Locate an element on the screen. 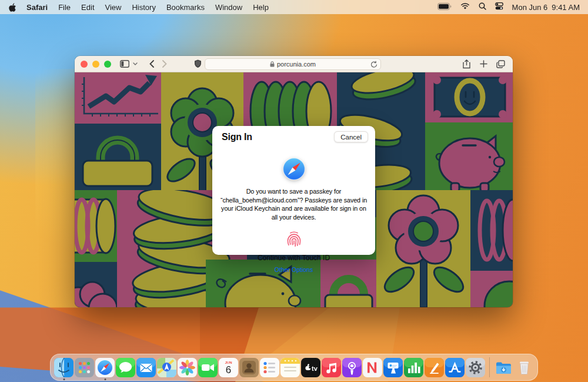 The image size is (588, 382). finder-running-indicator is located at coordinates (64, 379).